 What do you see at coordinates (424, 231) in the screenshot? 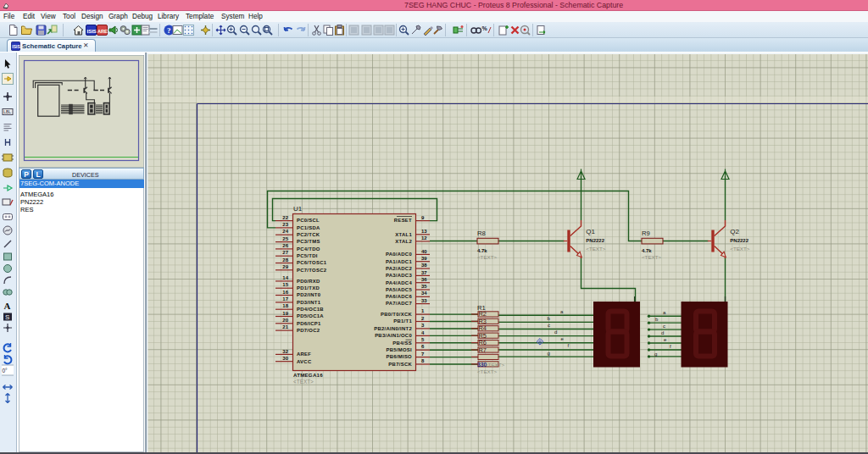
I see `svg-text: 13` at bounding box center [424, 231].